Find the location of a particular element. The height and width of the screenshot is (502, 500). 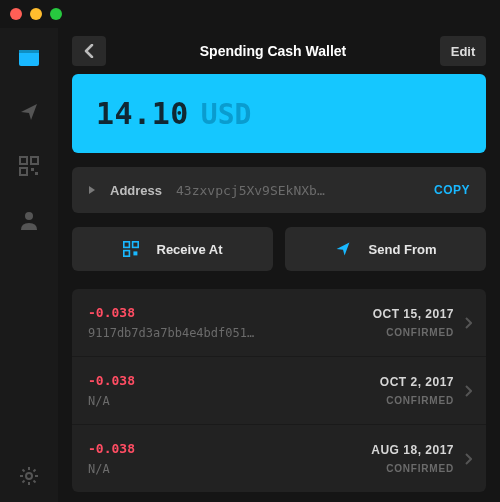

disclosure-icon is located at coordinates (92, 190).